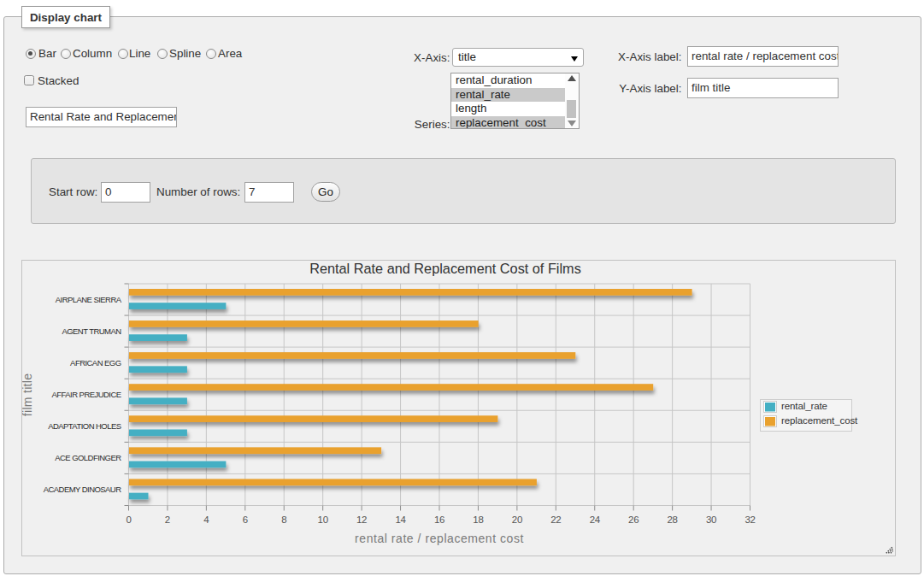  I want to click on svg-text: film title, so click(28, 395).